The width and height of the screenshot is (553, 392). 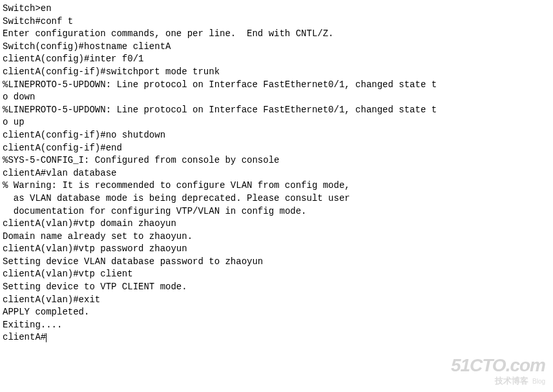 What do you see at coordinates (276, 313) in the screenshot?
I see `terminal-line: APPLY completed.` at bounding box center [276, 313].